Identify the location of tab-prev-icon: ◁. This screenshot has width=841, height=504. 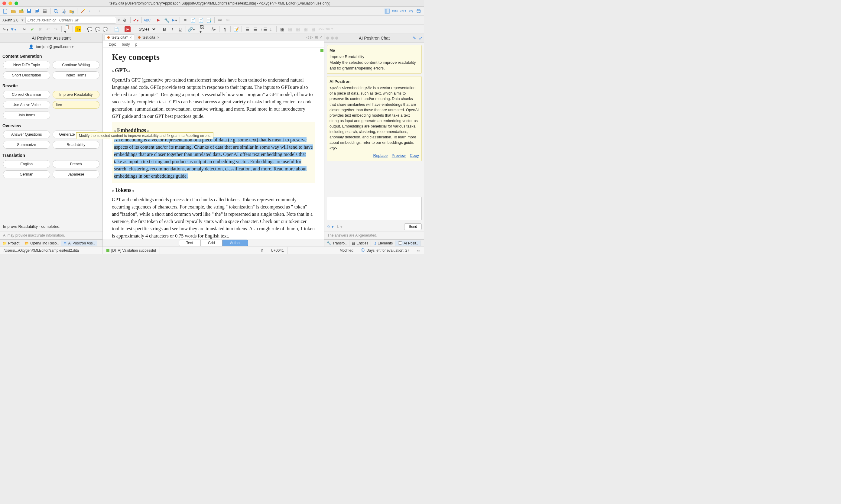
(307, 37).